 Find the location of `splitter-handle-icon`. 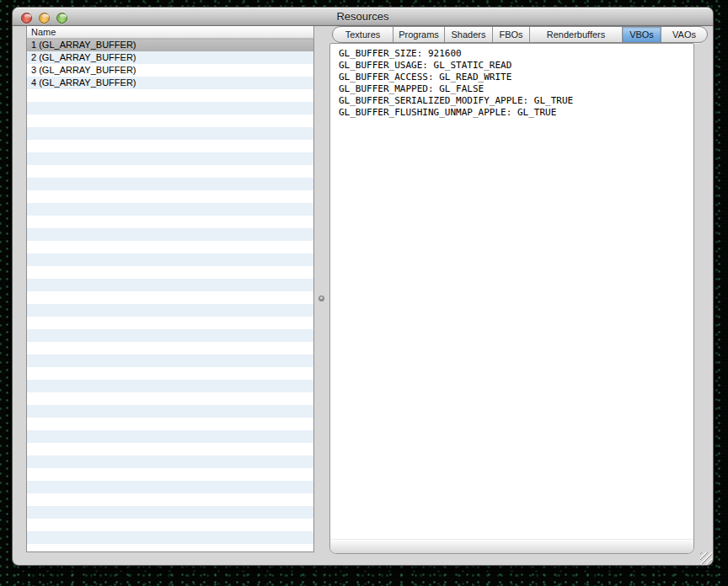

splitter-handle-icon is located at coordinates (322, 298).